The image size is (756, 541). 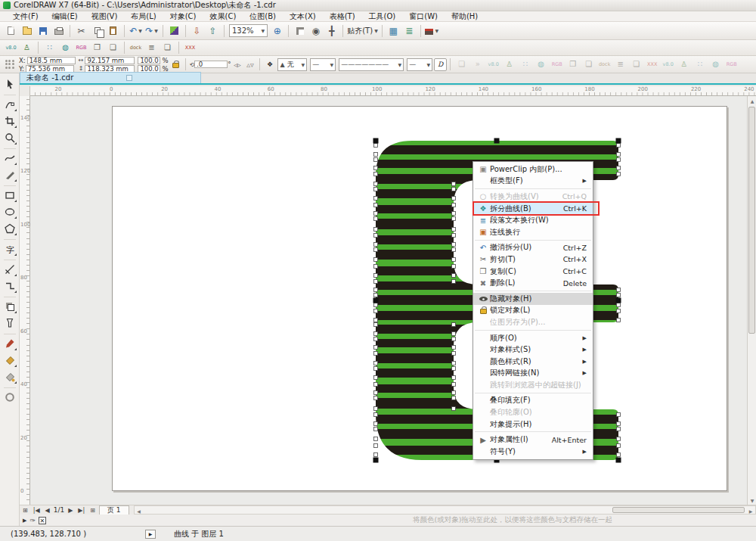 What do you see at coordinates (248, 30) in the screenshot?
I see `zoom-level-combo: 132%▼` at bounding box center [248, 30].